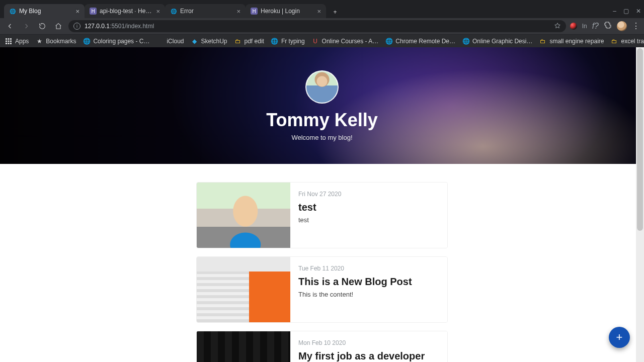  Describe the element at coordinates (345, 41) in the screenshot. I see `bookmark-online-courses: UOnline Courses - A…` at that location.